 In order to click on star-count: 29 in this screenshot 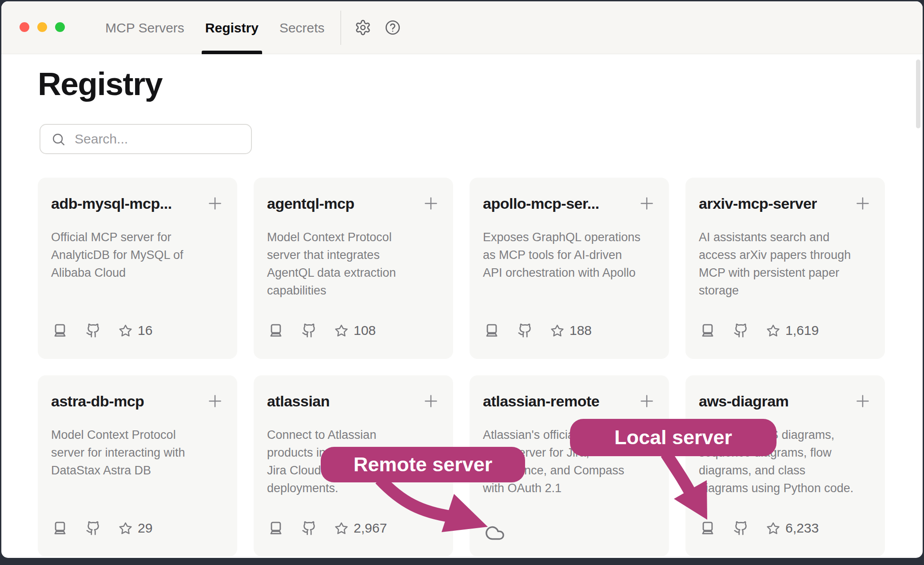, I will do `click(145, 528)`.